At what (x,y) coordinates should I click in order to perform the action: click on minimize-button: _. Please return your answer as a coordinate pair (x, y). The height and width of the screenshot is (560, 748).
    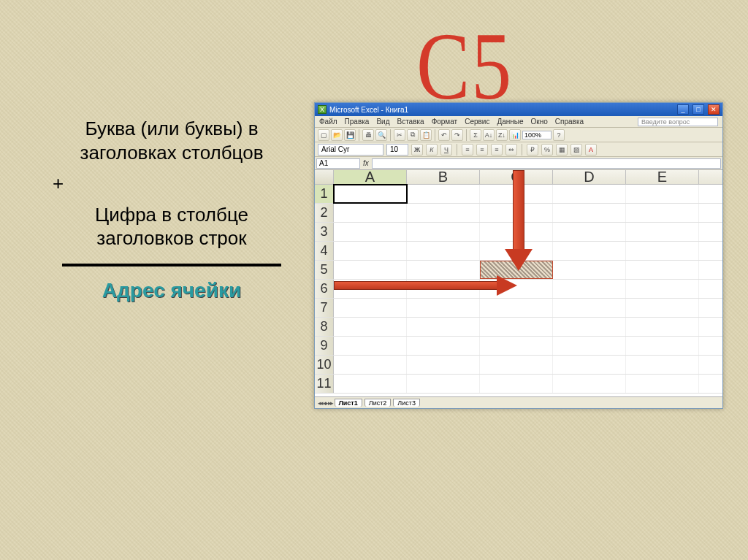
    Looking at the image, I should click on (683, 110).